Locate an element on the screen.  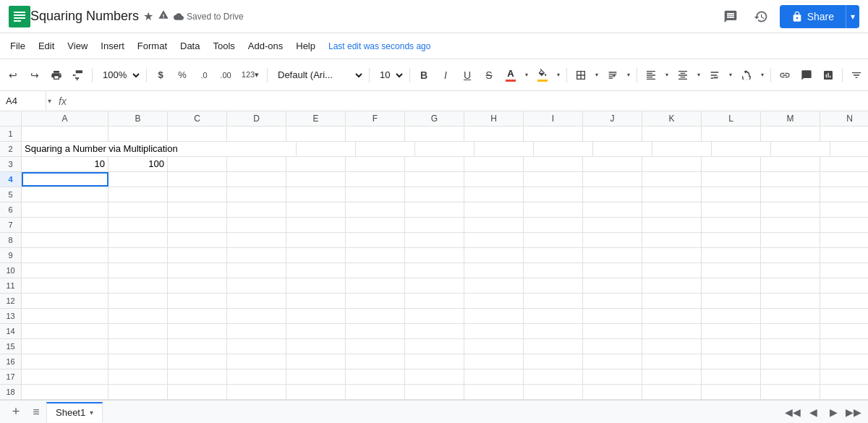
cell-f3 is located at coordinates (375, 164).